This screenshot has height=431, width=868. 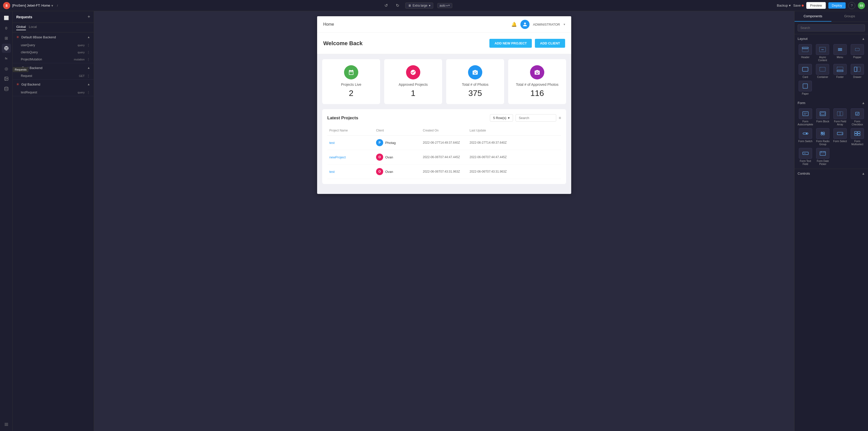 What do you see at coordinates (514, 24) in the screenshot?
I see `bell-icon: 🔔` at bounding box center [514, 24].